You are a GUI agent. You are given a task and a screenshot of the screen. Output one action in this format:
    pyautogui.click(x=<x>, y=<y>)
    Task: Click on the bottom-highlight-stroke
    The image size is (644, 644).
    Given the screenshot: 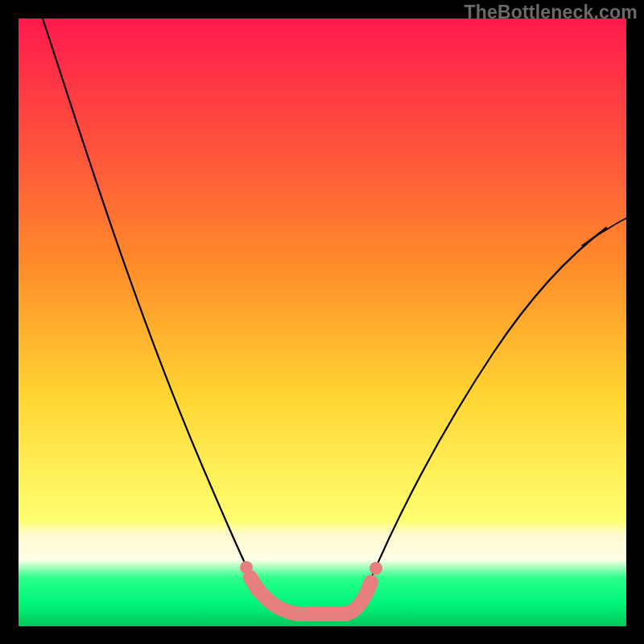 What is the action you would take?
    pyautogui.click(x=311, y=596)
    